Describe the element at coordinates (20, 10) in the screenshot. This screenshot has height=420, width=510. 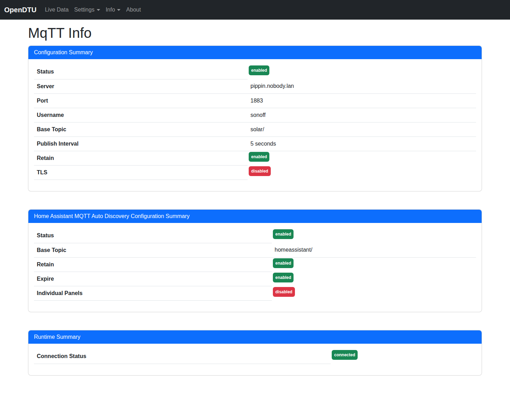
I see `brand-opendtu: OpenDTU` at that location.